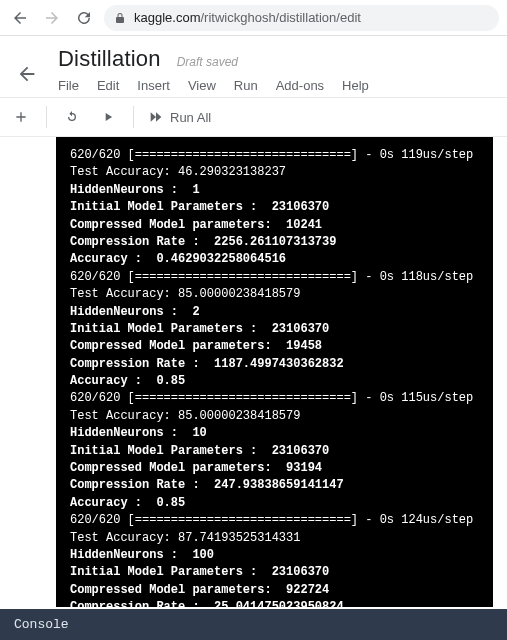 The height and width of the screenshot is (640, 507). Describe the element at coordinates (42, 624) in the screenshot. I see `console-label: Console` at that location.